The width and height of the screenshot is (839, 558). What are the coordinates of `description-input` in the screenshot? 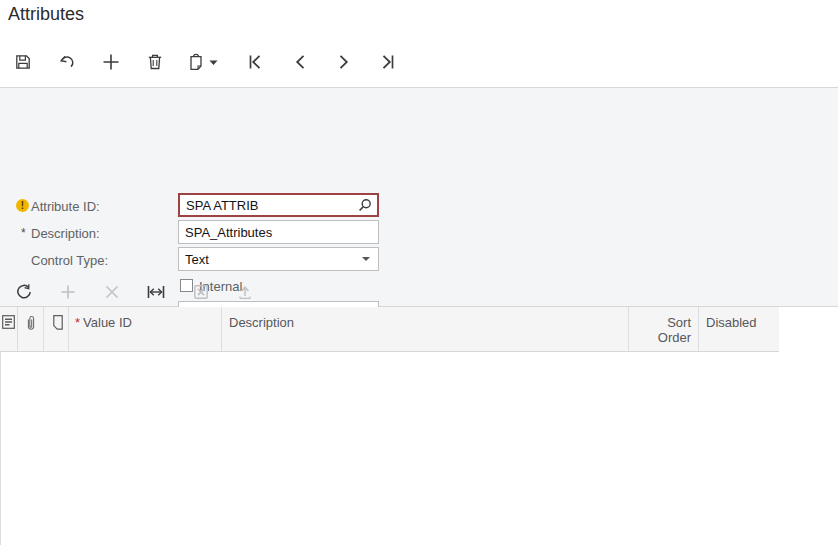 It's located at (278, 232).